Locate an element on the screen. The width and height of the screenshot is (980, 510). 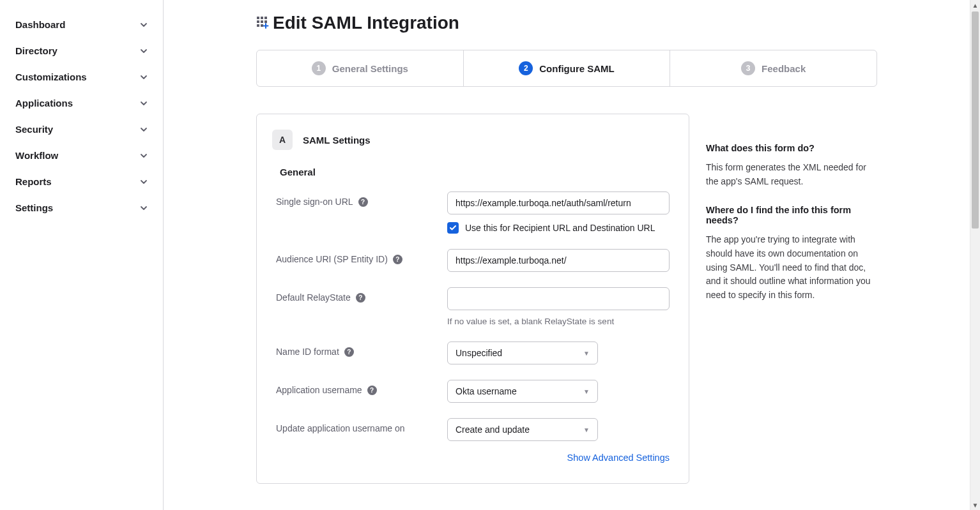
label-name-id-format: Name ID format ? is located at coordinates (362, 349).